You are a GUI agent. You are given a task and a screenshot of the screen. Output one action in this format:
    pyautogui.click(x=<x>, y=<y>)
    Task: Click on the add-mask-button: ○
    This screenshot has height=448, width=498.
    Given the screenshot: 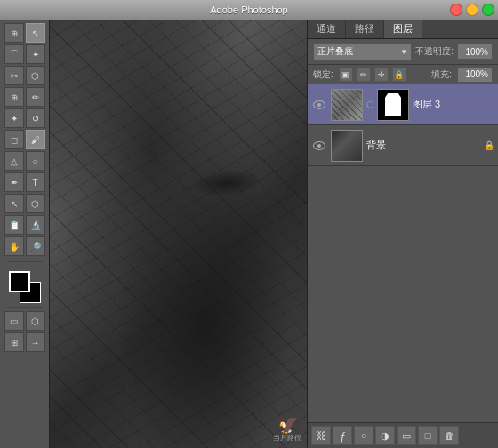 What is the action you would take?
    pyautogui.click(x=364, y=436)
    